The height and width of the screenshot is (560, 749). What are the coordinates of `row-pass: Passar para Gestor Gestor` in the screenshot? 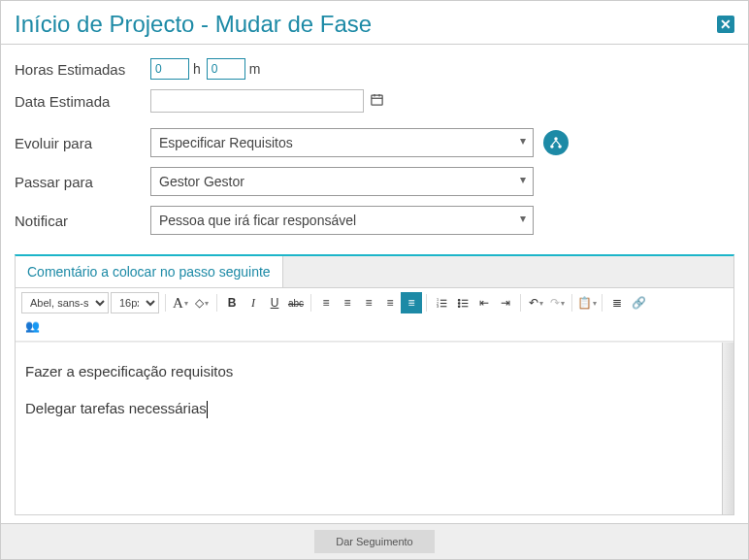 It's located at (374, 181).